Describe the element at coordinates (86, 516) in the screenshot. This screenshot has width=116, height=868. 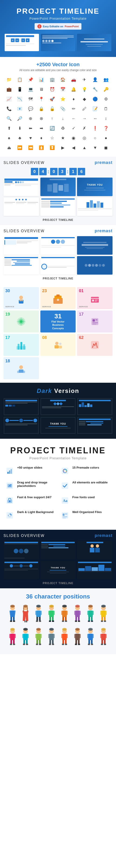
I see `feature-8: Well Organized Files` at that location.